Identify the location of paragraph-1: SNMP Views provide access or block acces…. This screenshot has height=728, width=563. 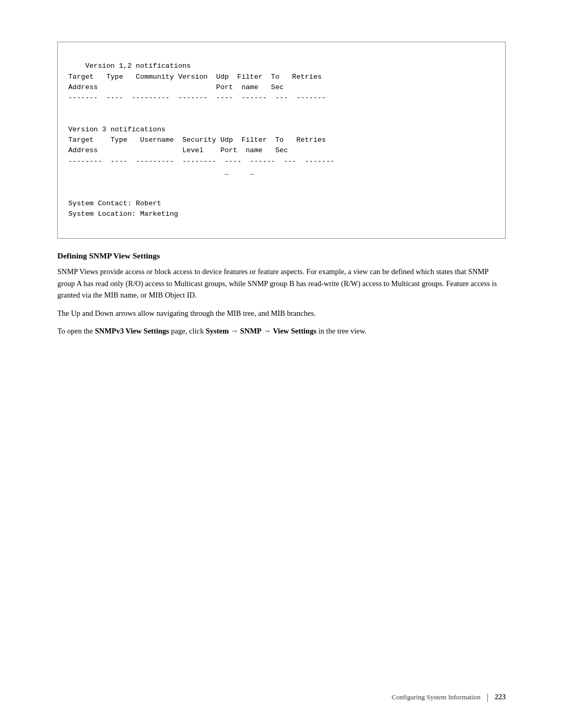
(282, 283).